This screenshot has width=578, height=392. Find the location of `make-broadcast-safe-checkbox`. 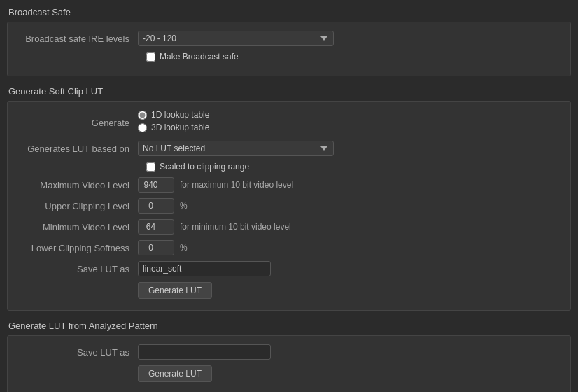

make-broadcast-safe-checkbox is located at coordinates (151, 57).